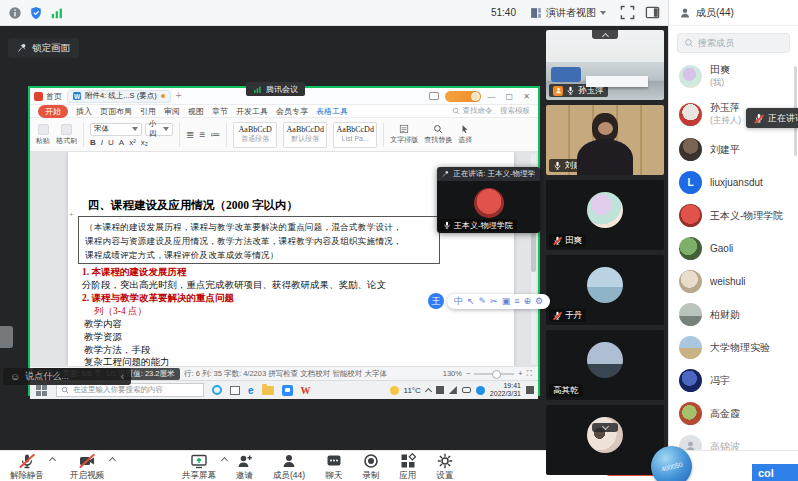 The image size is (798, 481). I want to click on reader-mode-icon, so click(434, 96).